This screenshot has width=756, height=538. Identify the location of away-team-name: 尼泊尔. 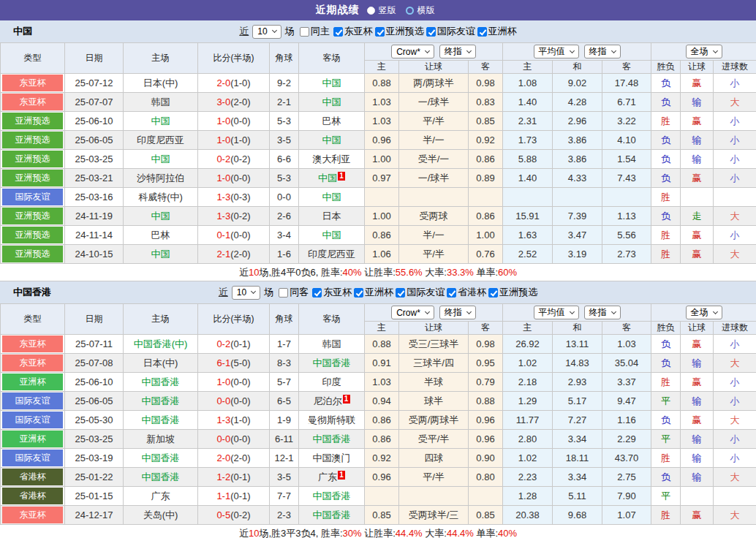
(328, 401).